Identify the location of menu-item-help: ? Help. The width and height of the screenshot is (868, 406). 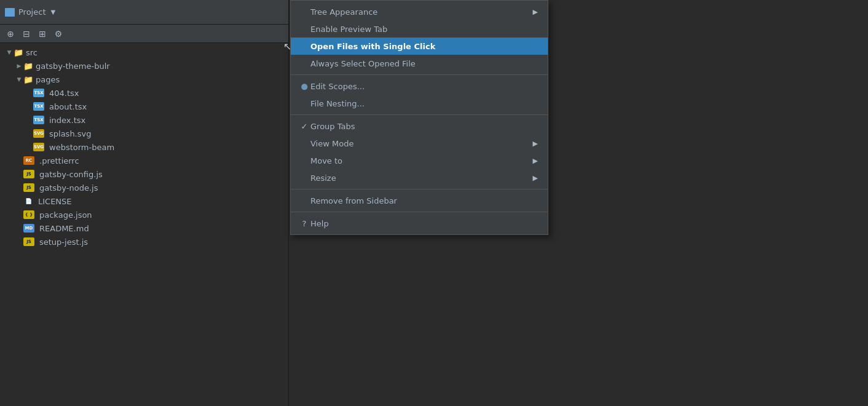
(419, 223).